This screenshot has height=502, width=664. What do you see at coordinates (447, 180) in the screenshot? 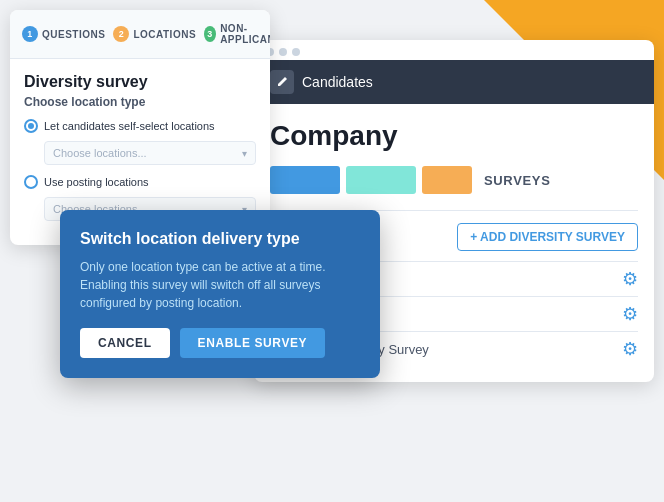
I see `bar-orange` at bounding box center [447, 180].